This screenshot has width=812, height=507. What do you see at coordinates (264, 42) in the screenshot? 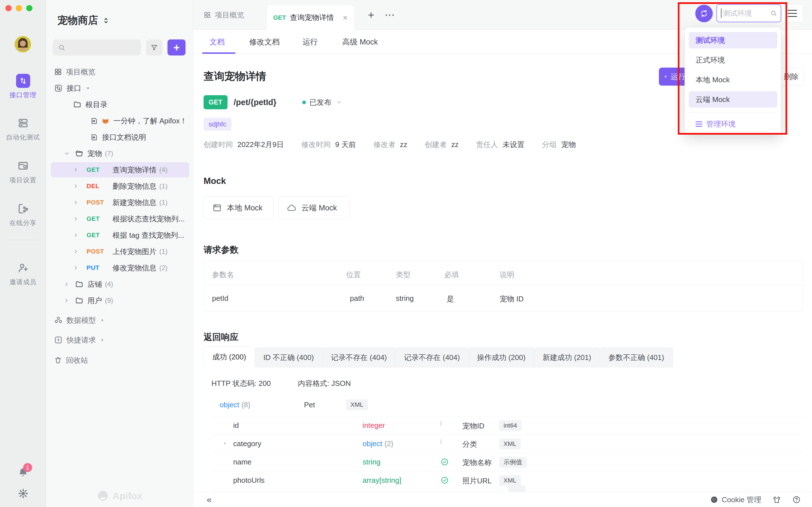
I see `tab-edit-doc: 修改文档` at bounding box center [264, 42].